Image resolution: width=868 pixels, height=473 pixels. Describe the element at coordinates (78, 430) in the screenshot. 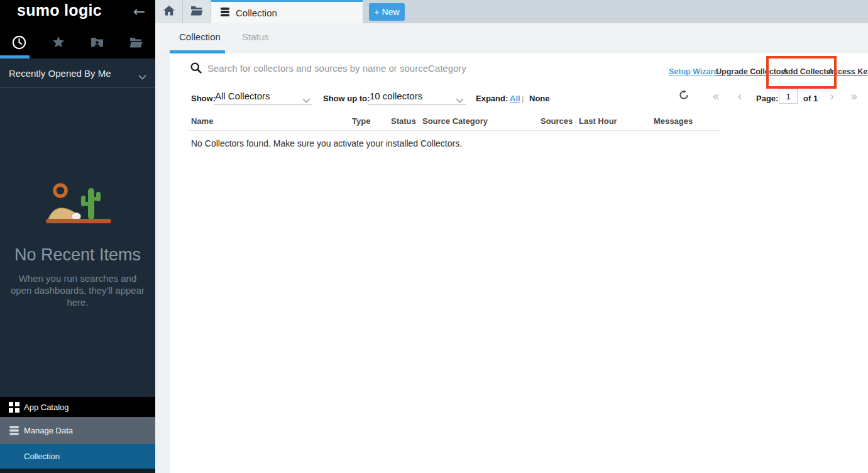

I see `sidebar-item-manage-data: Manage Data` at that location.